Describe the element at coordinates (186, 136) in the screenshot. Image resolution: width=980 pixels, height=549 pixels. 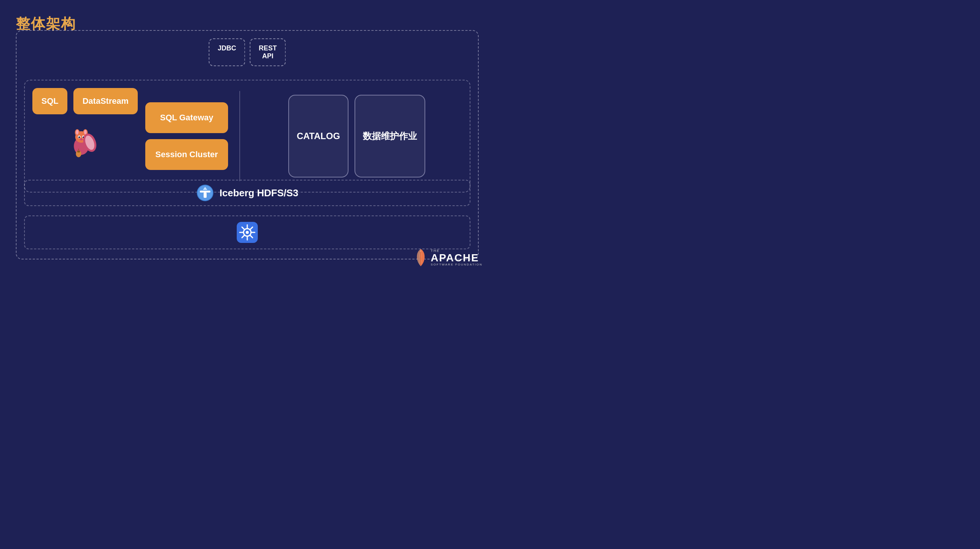
I see `center-section: SQL Gateway Session Cluster` at that location.